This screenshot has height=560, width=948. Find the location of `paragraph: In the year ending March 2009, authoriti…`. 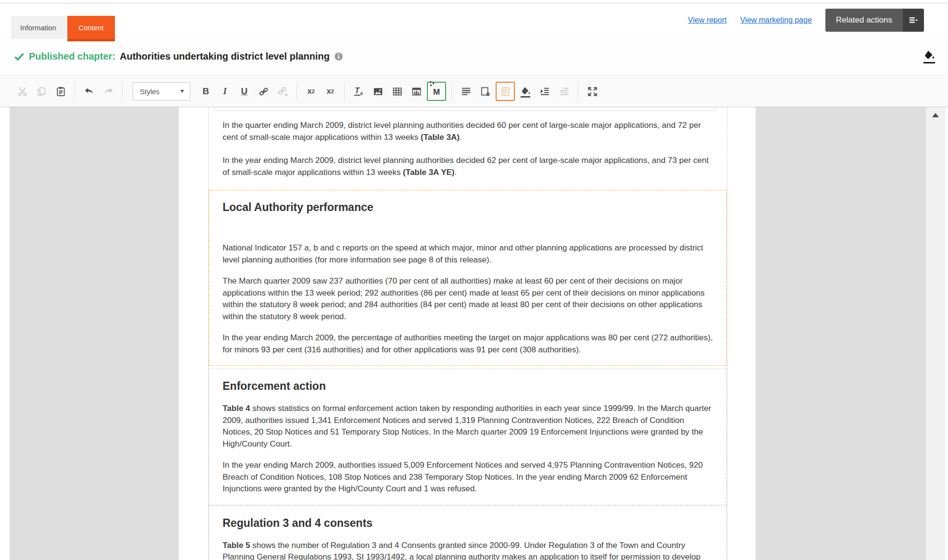

paragraph: In the year ending March 2009, authoriti… is located at coordinates (468, 477).